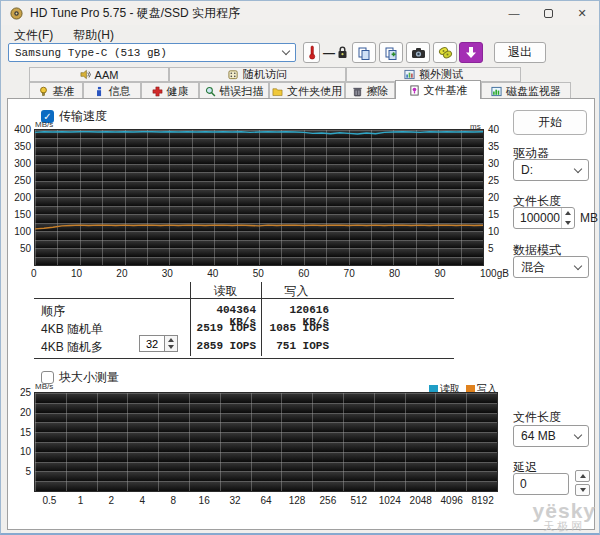 The width and height of the screenshot is (600, 535). What do you see at coordinates (314, 92) in the screenshot?
I see `tab-folder-usage-label: 文件夹使用` at bounding box center [314, 92].